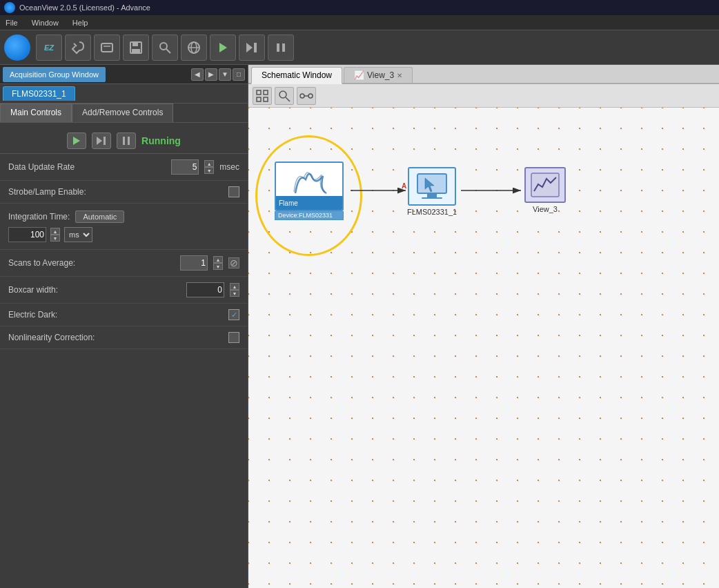 Image resolution: width=719 pixels, height=588 pixels. Describe the element at coordinates (284, 96) in the screenshot. I see `zoom-search-btn` at that location.